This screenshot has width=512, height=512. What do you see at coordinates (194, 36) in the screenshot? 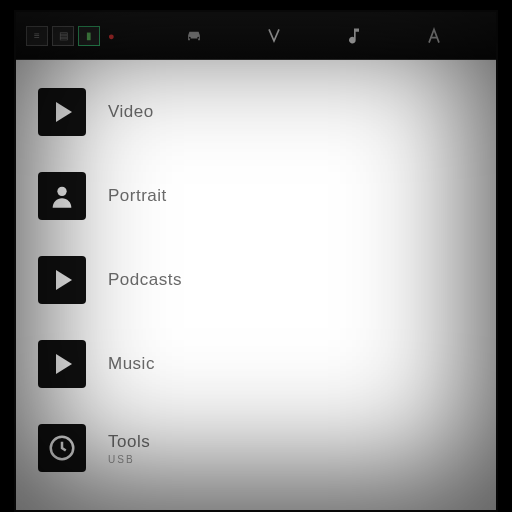
I see `tab-car` at bounding box center [194, 36].